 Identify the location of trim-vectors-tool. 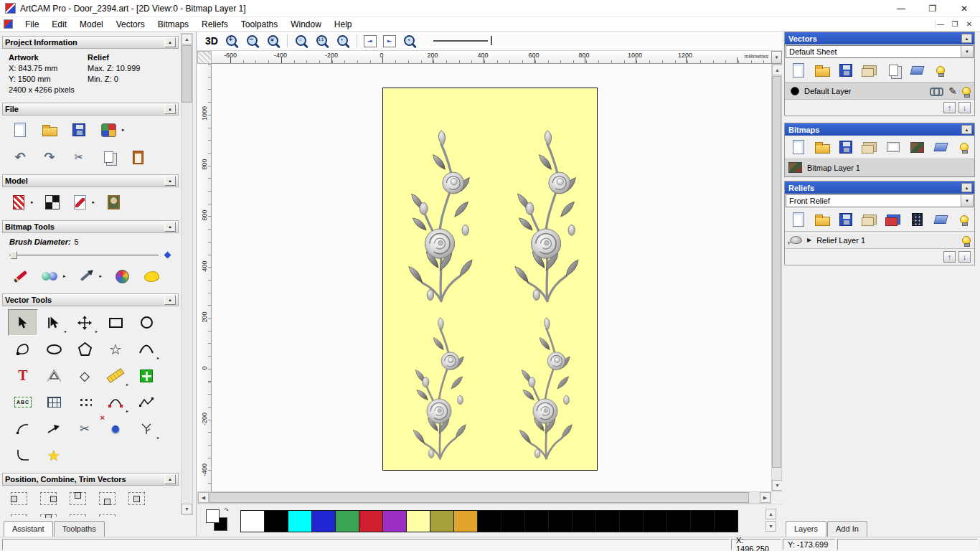
(85, 429).